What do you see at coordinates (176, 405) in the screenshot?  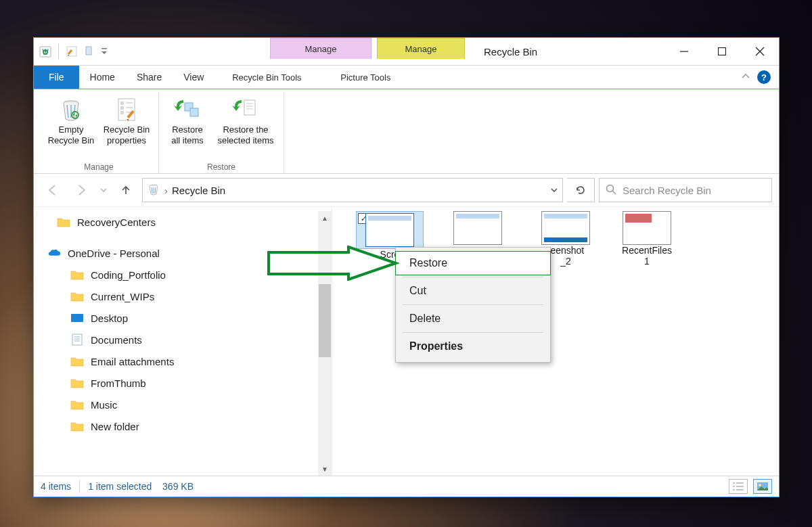 I see `nav-item-music: Music` at bounding box center [176, 405].